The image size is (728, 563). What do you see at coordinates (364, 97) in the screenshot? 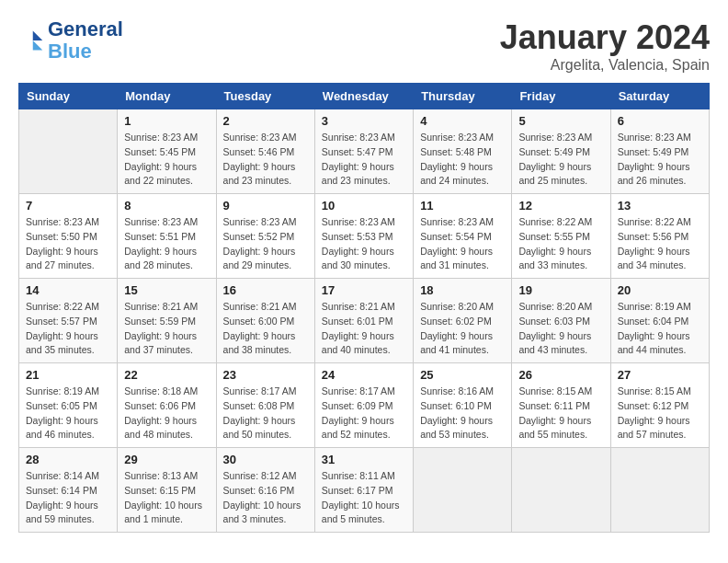
I see `calendar-header: SundayMondayTuesdayWednesdayThursdayFrid…` at bounding box center [364, 97].